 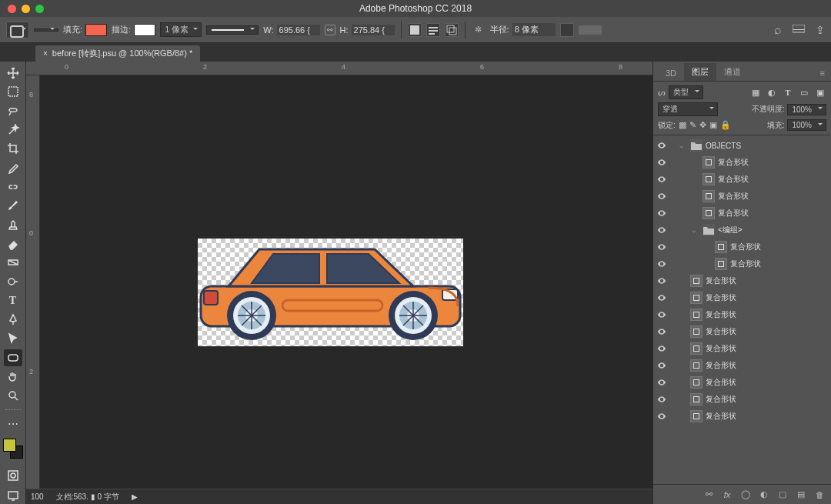 What do you see at coordinates (26, 9) in the screenshot?
I see `minimize-window-button` at bounding box center [26, 9].